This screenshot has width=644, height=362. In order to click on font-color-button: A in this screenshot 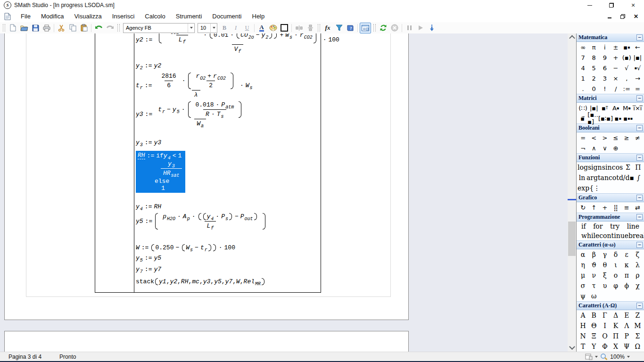, I will do `click(262, 28)`.